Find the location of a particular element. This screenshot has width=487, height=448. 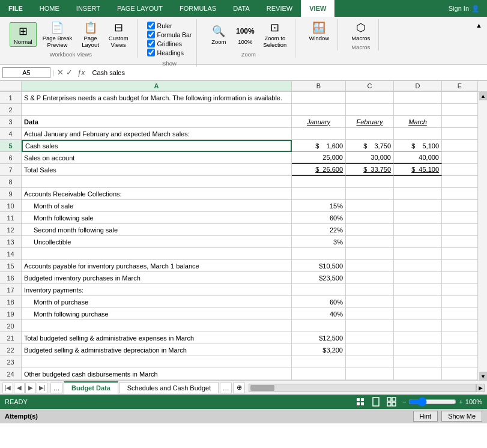

cell-c21 is located at coordinates (370, 338).